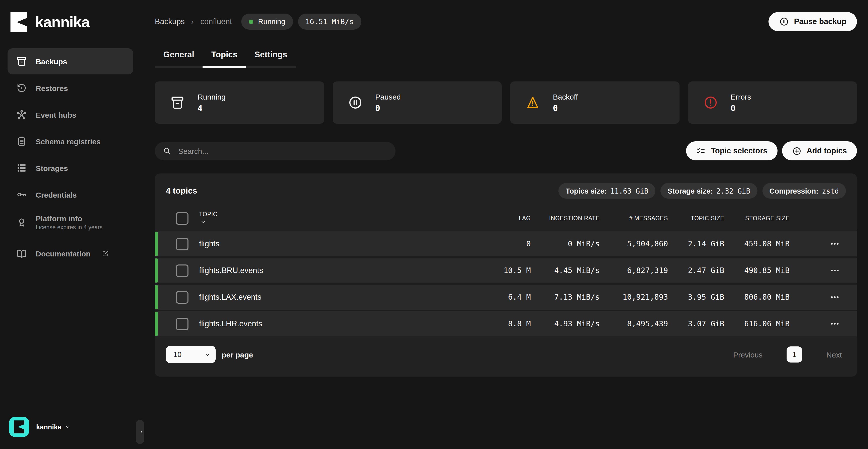 This screenshot has height=449, width=868. Describe the element at coordinates (757, 218) in the screenshot. I see `column-header-storage-size: STORAGE SIZE` at that location.